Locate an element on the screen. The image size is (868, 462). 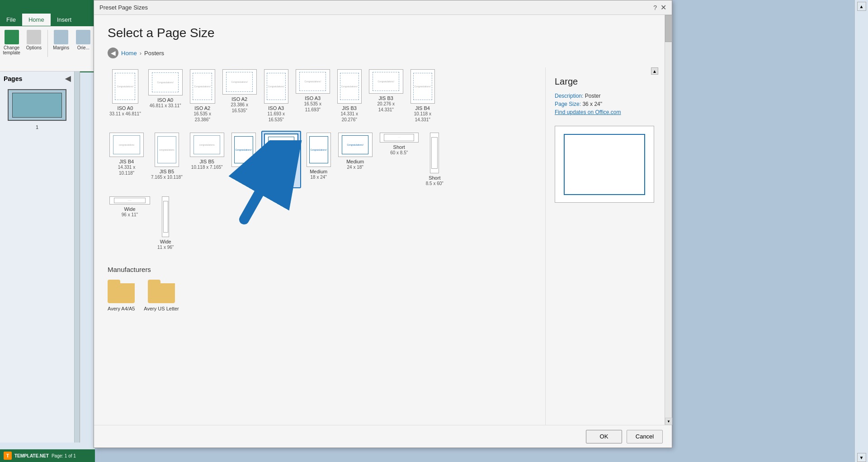
size-item-iso-a3-landscape: Congratulations! ISO A3 16.535 x11.693" is located at coordinates (313, 96).